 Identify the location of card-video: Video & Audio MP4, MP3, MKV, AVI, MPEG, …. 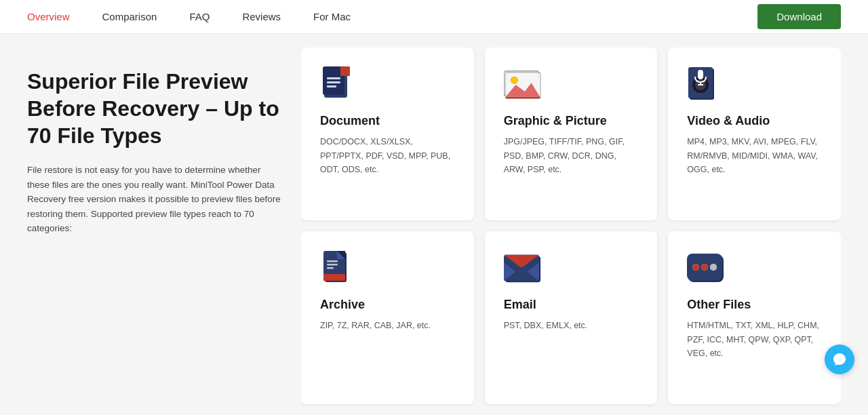
(754, 134).